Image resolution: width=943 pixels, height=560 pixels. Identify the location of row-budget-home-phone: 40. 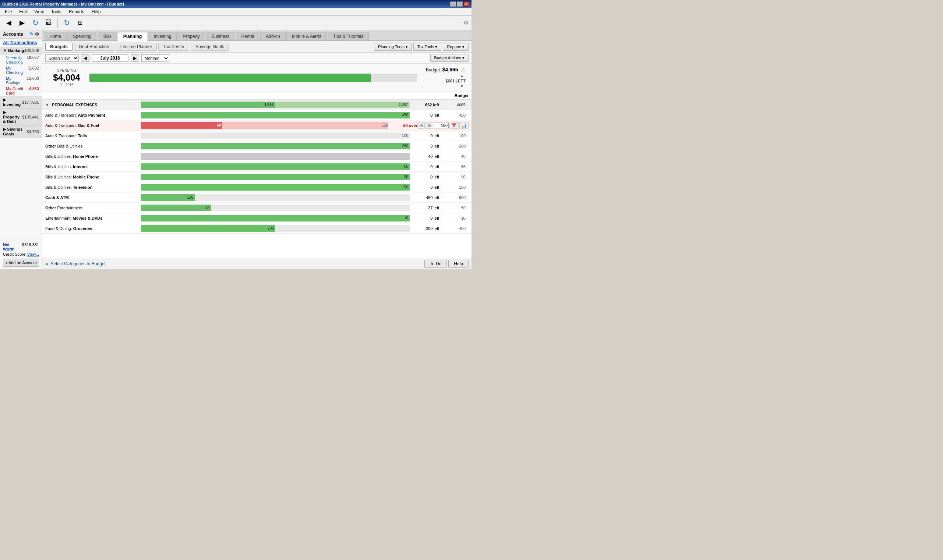
(454, 156).